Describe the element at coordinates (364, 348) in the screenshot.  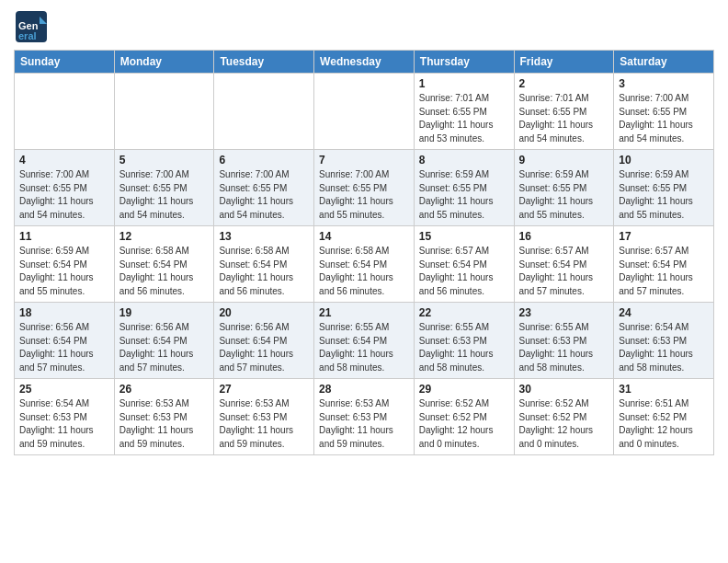
I see `day-info: Sunrise: 6:55 AMSunset: 6:54 PMDaylight:…` at that location.